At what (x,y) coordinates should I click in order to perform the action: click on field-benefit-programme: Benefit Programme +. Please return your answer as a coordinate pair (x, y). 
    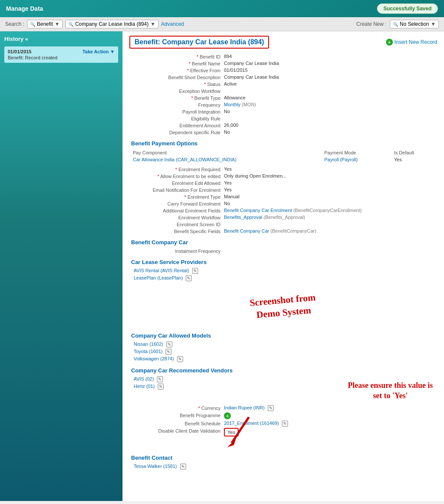
    Looking at the image, I should click on (283, 416).